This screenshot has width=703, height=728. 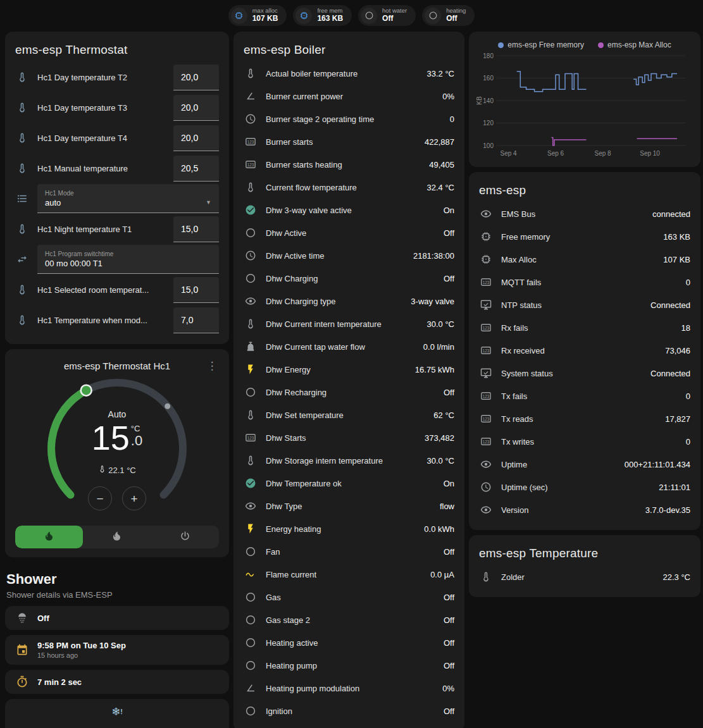 I want to click on entity-row-hc1-night-temperature-t1: Hc1 Night temperature T115,0, so click(x=117, y=229).